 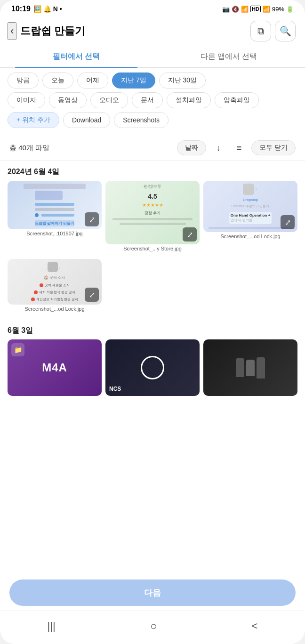 What do you see at coordinates (261, 31) in the screenshot?
I see `clipboard-button: ⧉` at bounding box center [261, 31].